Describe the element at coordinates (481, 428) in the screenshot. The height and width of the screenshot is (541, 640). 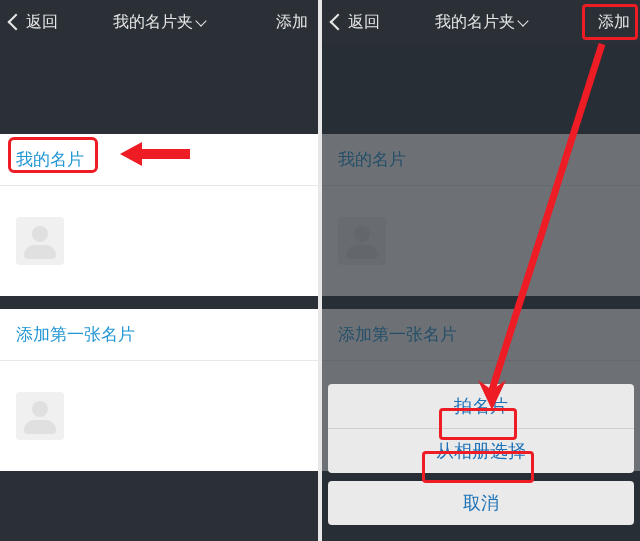
I see `sheet-options-group: 拍名片 从相册选择` at that location.